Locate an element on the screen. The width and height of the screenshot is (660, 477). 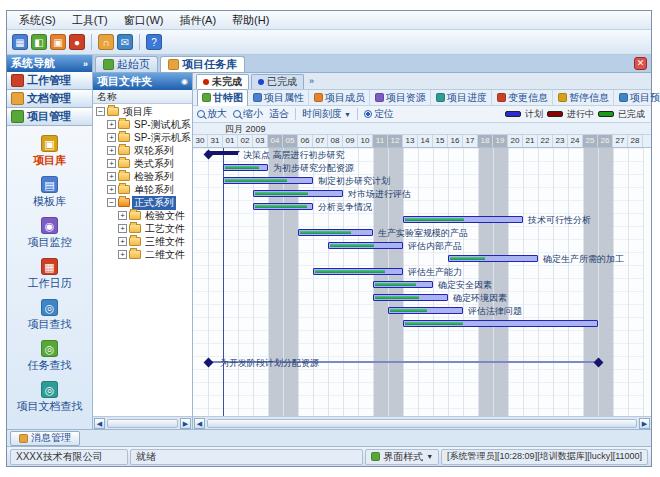
sidebar-section-project-management: 项目管理 is located at coordinates (50, 117).